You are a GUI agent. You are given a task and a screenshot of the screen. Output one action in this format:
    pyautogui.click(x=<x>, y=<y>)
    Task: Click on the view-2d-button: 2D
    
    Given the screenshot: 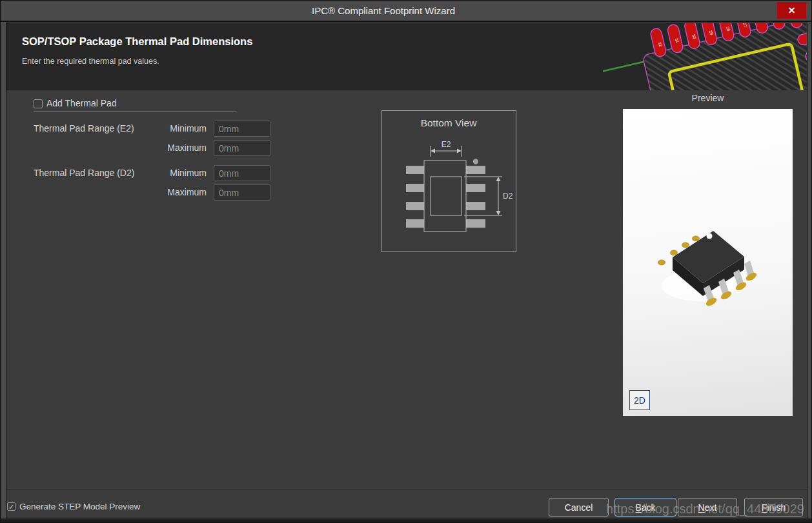 What is the action you would take?
    pyautogui.click(x=640, y=400)
    